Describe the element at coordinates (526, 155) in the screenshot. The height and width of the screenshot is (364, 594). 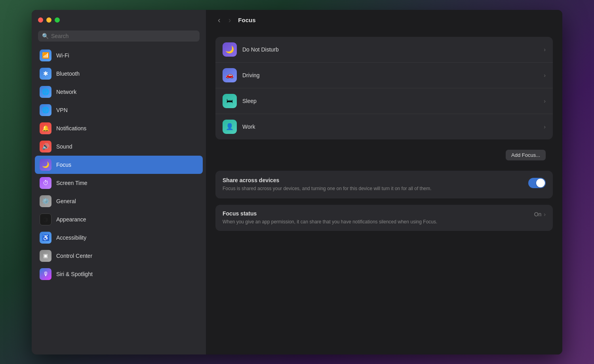
I see `add-focus-button: Add Focus...` at that location.